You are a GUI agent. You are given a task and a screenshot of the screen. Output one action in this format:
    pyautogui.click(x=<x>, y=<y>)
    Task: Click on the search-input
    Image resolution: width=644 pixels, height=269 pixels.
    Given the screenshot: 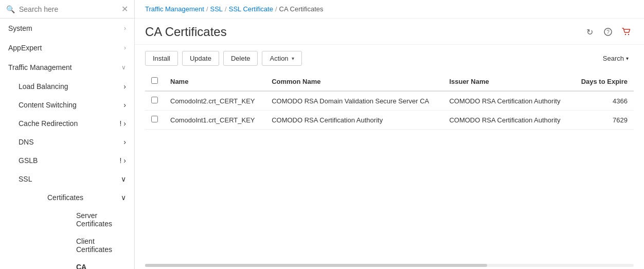 What is the action you would take?
    pyautogui.click(x=68, y=9)
    